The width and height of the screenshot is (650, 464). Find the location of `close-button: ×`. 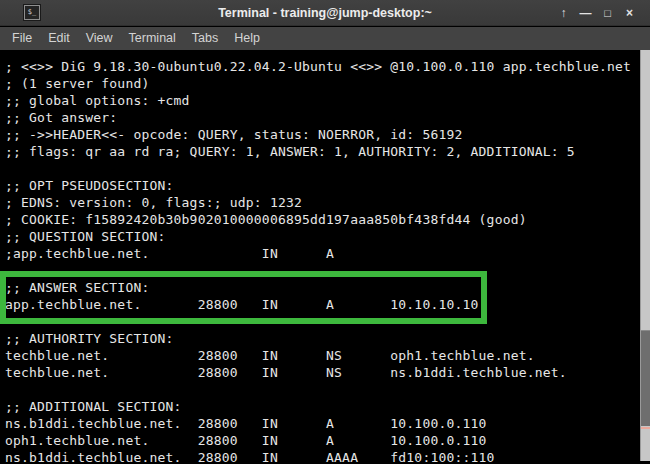

close-button: × is located at coordinates (630, 13).